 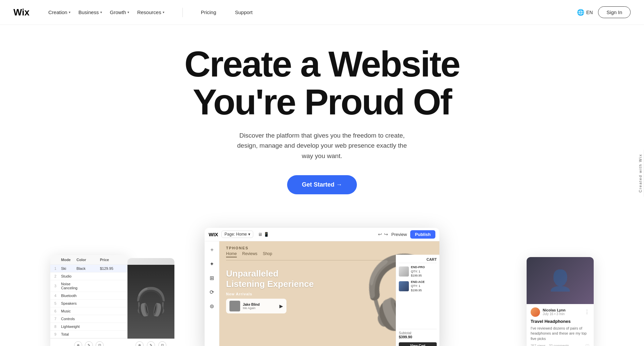 What do you see at coordinates (89, 296) in the screenshot?
I see `table-row: 4 Bluetooth` at bounding box center [89, 296].